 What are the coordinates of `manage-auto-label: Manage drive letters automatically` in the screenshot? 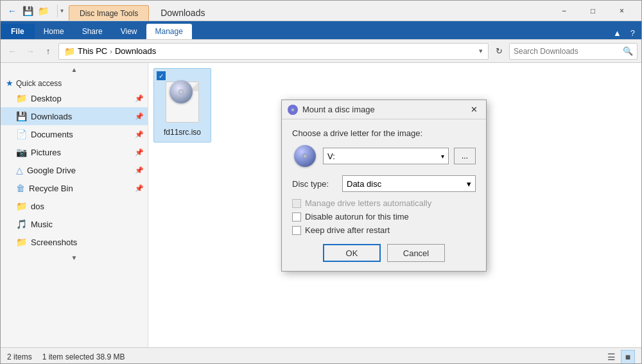 It's located at (369, 203).